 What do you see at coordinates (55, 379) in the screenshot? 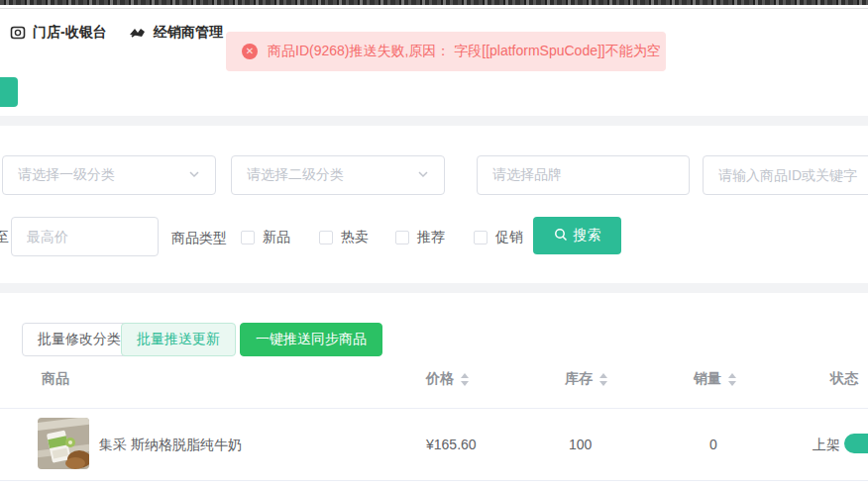
I see `column-header-product: 商品` at bounding box center [55, 379].